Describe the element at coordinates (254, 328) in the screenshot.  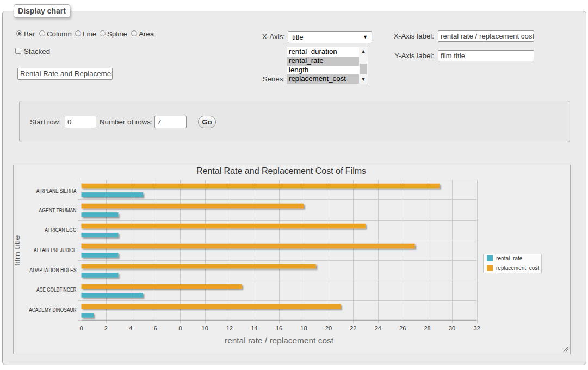
I see `svg-text: 14` at that location.